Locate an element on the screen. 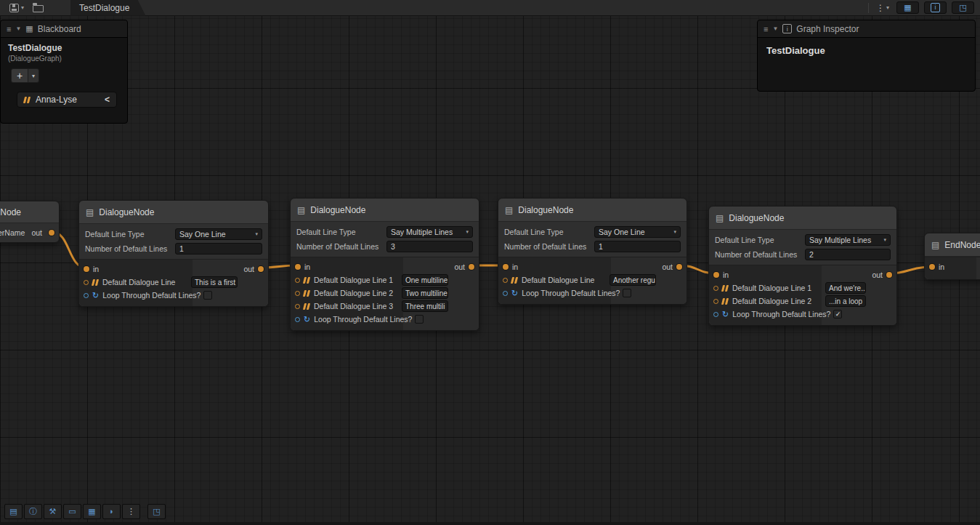 Image resolution: width=980 pixels, height=525 pixels. window-button: ▭ is located at coordinates (73, 512).